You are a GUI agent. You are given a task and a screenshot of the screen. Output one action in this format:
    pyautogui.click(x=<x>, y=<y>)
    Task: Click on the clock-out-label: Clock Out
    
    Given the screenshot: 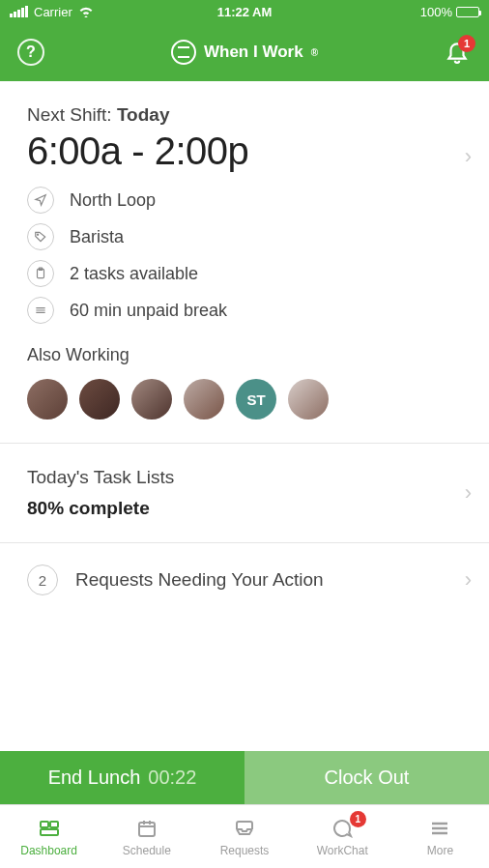 What is the action you would take?
    pyautogui.click(x=367, y=777)
    